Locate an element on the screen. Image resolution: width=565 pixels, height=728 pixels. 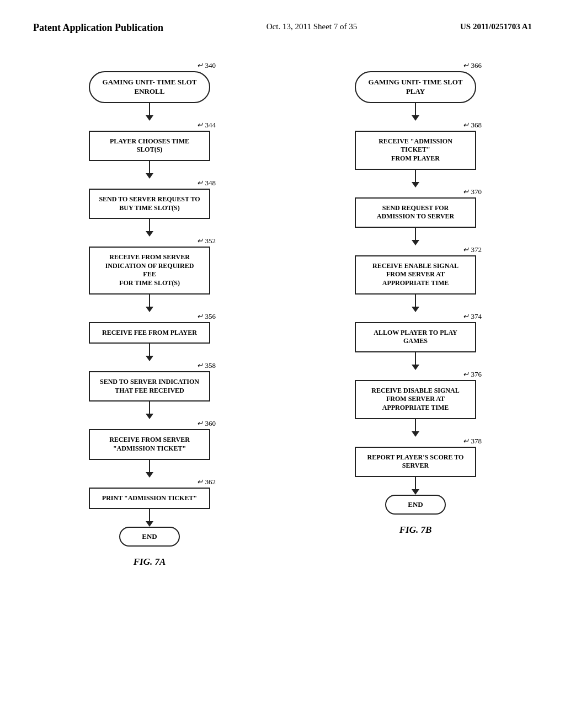
arrow-b5 is located at coordinates (415, 361).